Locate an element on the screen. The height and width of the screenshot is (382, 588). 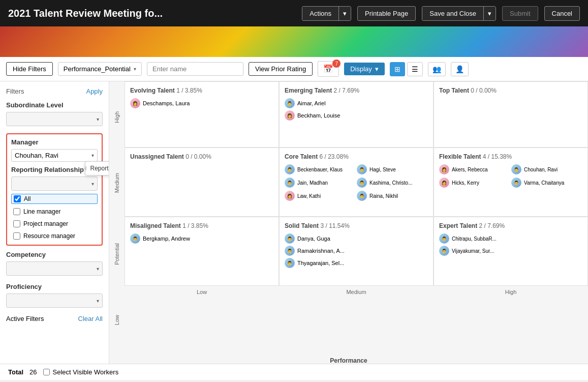
workers-grid: 👩 Akers, Rebecca 👨 Chouhan, Ravi 👩 Hicks… is located at coordinates (511, 177).